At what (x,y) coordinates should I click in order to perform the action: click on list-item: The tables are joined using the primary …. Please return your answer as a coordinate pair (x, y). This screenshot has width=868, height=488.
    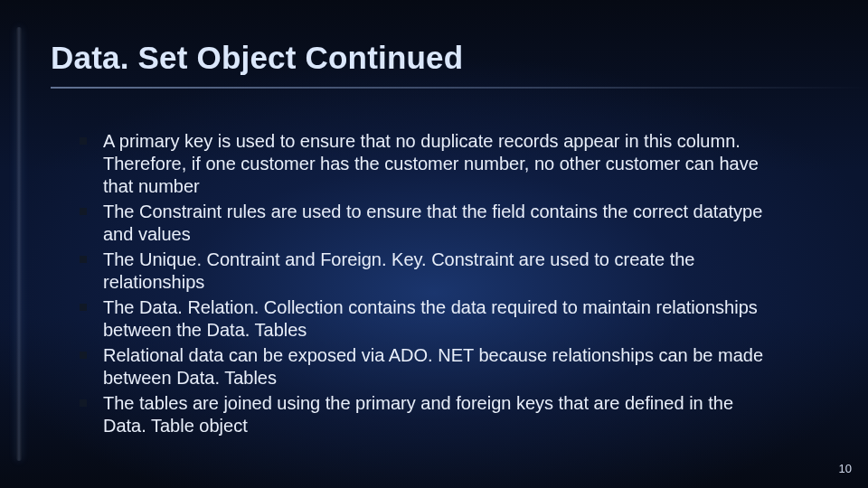
    Looking at the image, I should click on (430, 415).